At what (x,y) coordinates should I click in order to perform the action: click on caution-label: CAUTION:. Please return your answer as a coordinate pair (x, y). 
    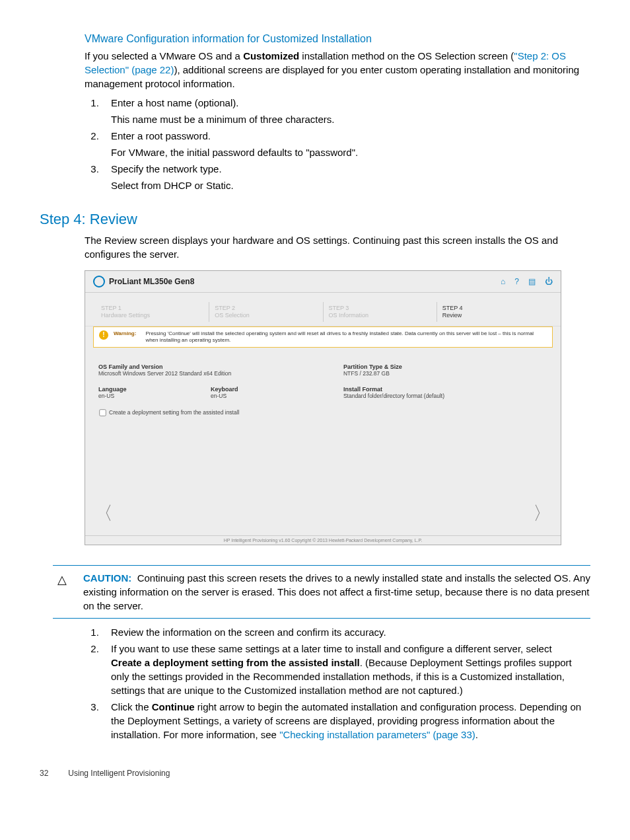
    Looking at the image, I should click on (107, 578).